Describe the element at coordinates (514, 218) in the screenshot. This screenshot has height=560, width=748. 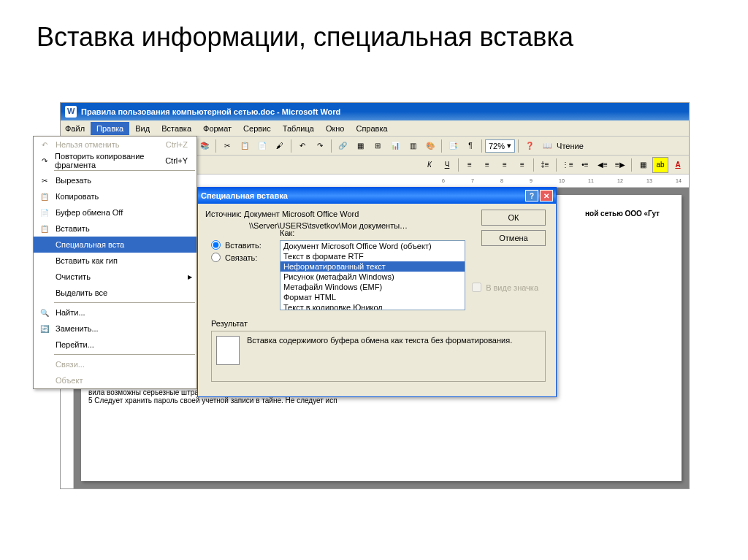
I see `ok-button: ОК` at that location.